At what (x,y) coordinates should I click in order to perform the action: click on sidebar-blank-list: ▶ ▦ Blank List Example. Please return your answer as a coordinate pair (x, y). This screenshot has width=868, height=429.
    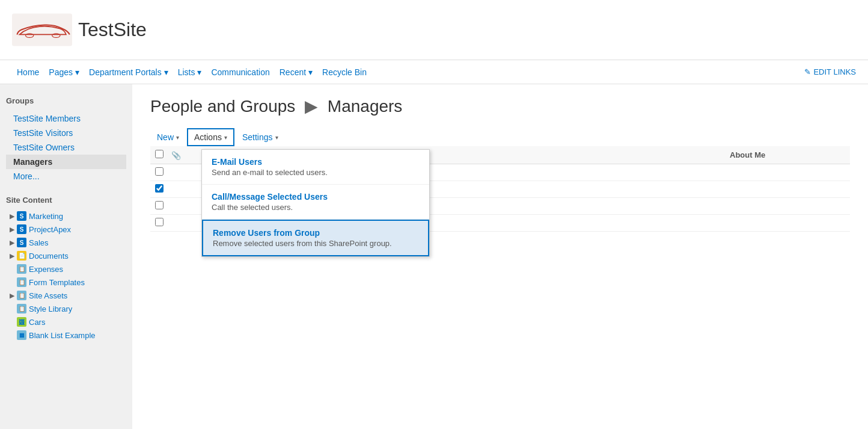
    Looking at the image, I should click on (66, 335).